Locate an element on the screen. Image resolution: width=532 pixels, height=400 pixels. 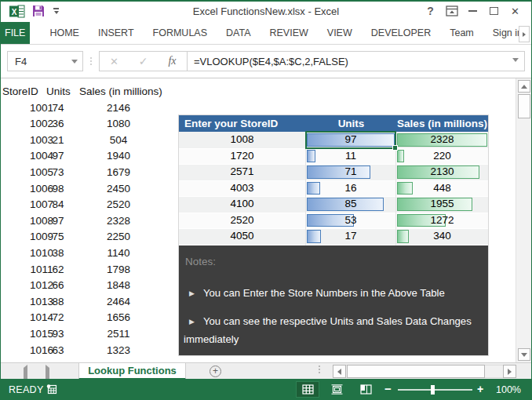
ribbon-tab-team: Team is located at coordinates (461, 33).